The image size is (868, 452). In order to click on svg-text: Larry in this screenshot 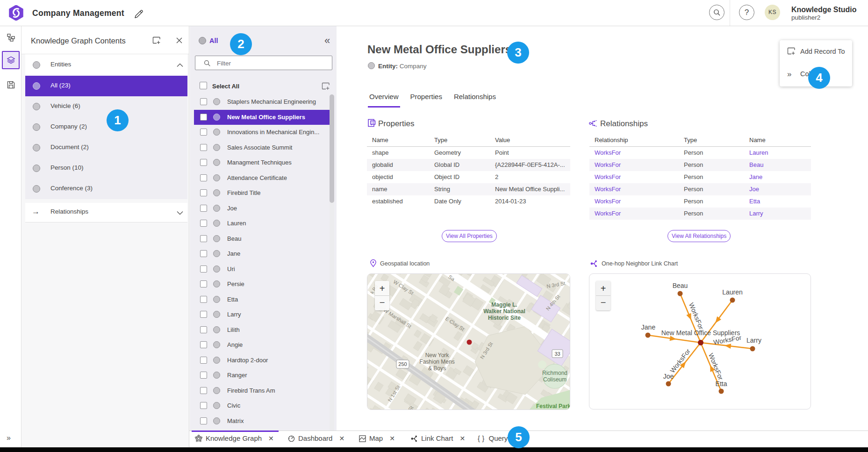, I will do `click(754, 340)`.